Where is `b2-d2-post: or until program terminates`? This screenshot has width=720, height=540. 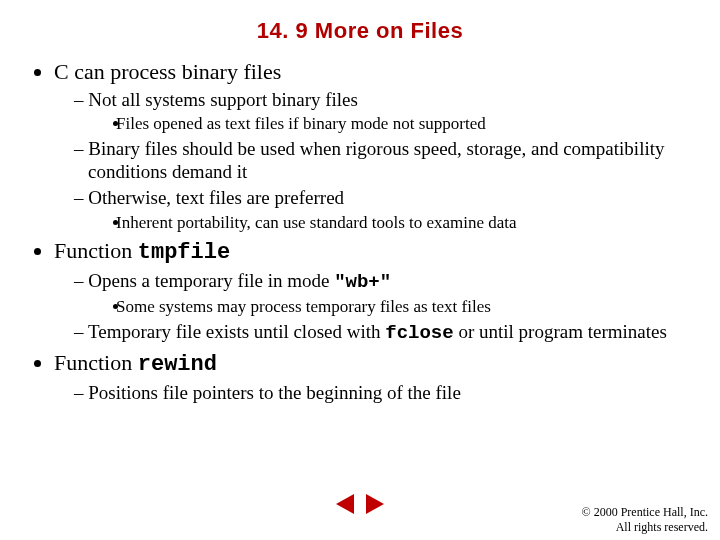 b2-d2-post: or until program terminates is located at coordinates (560, 332).